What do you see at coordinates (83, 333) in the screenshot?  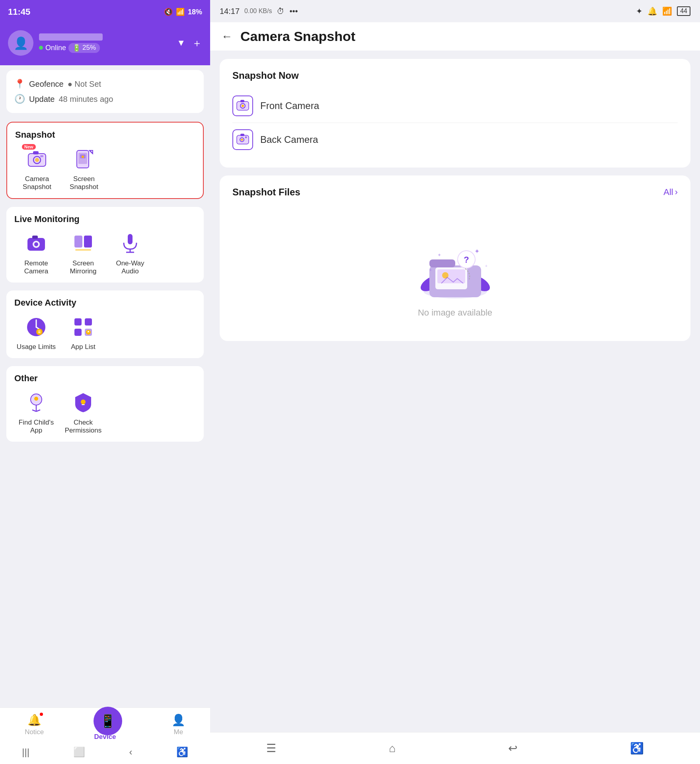 I see `app-list-item: App List` at bounding box center [83, 333].